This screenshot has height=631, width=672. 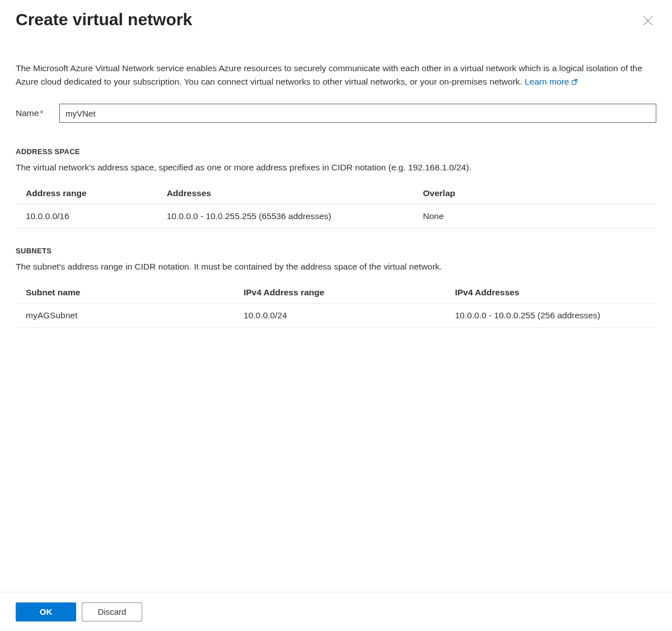 What do you see at coordinates (336, 611) in the screenshot?
I see `footer-bar: OK Discard` at bounding box center [336, 611].